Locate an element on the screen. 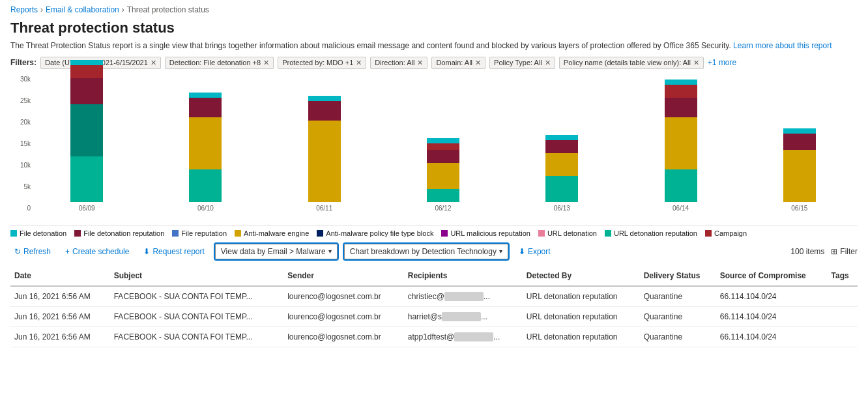  filter-chip-protected: Protected by: MDO +1 ✕ is located at coordinates (322, 63).